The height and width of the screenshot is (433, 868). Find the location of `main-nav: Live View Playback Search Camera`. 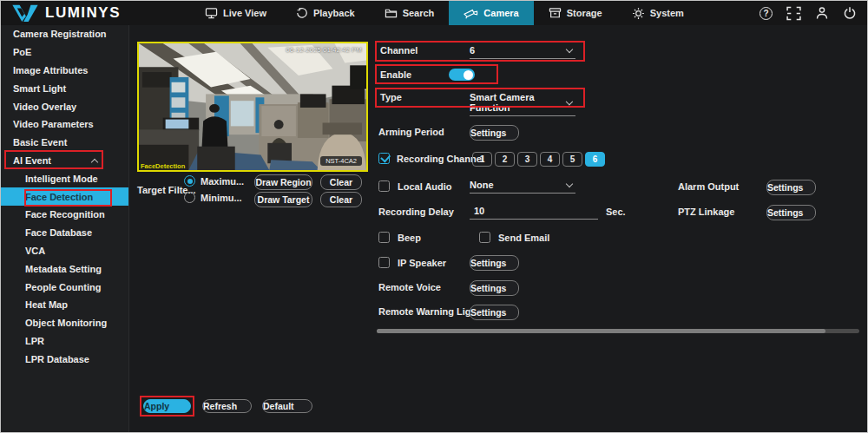

main-nav: Live View Playback Search Camera is located at coordinates (444, 13).